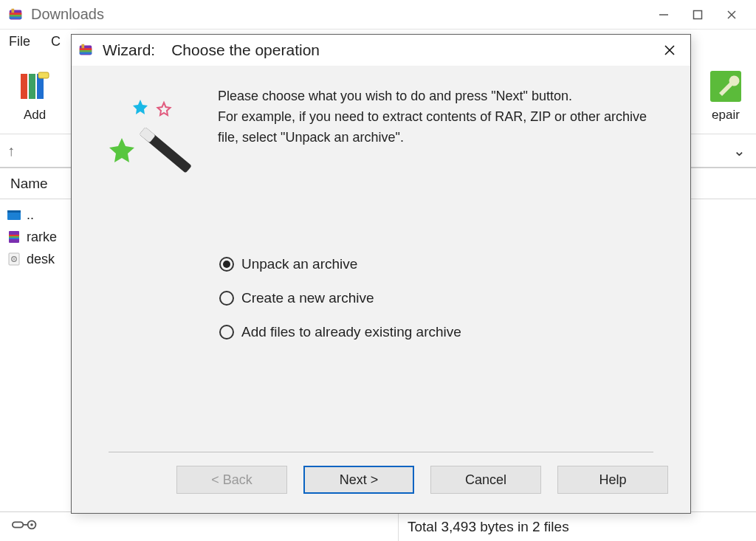 The height and width of the screenshot is (541, 756). Describe the element at coordinates (308, 298) in the screenshot. I see `option-label: Create a new archive` at that location.